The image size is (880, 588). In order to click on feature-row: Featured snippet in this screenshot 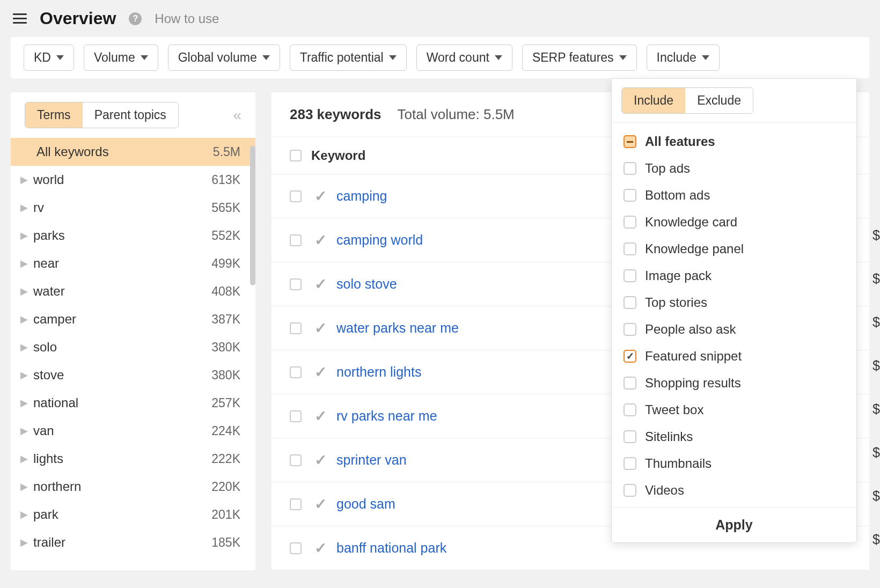, I will do `click(734, 356)`.